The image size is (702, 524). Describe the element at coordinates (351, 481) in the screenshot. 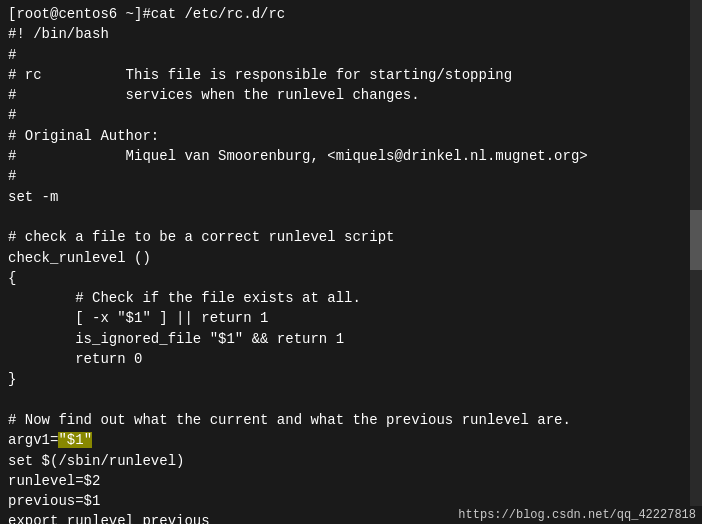

I see `terminal-line: runlevel=$2` at that location.